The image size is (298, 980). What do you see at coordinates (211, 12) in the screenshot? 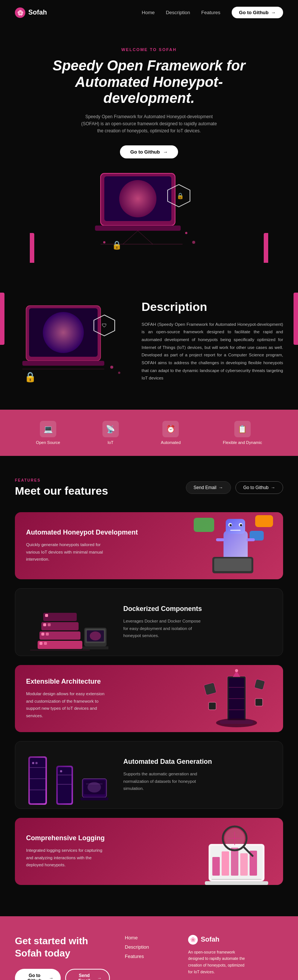
I see `nav-features: Features` at bounding box center [211, 12].